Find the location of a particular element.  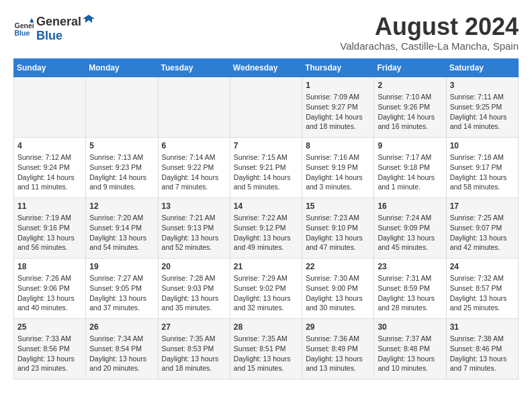

weekday-header-friday: Friday is located at coordinates (410, 67).